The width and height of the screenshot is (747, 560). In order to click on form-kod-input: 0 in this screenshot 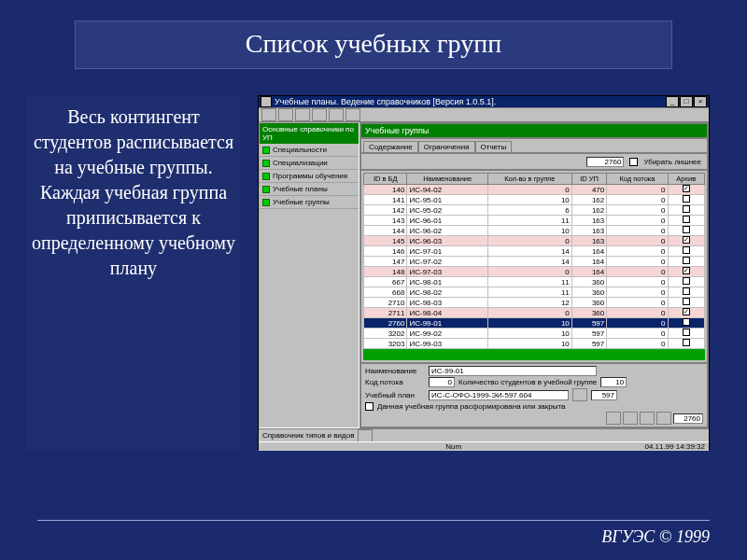, I will do `click(442, 383)`.